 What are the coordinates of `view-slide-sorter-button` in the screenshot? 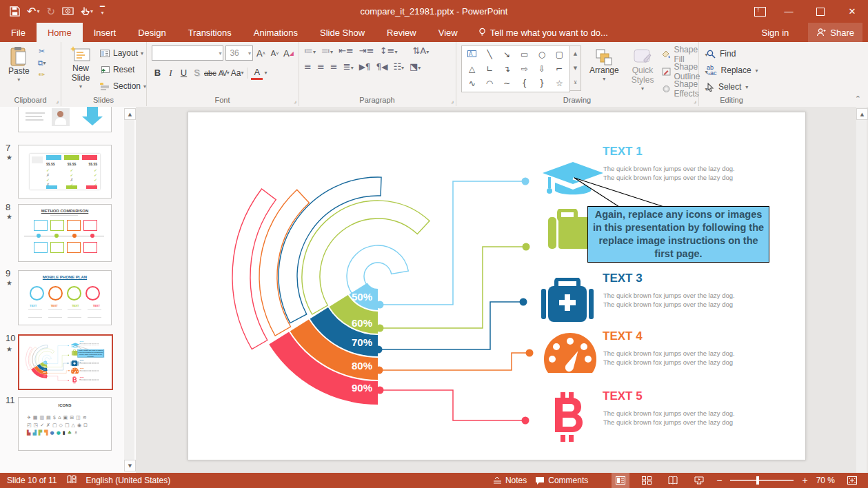 It's located at (647, 480).